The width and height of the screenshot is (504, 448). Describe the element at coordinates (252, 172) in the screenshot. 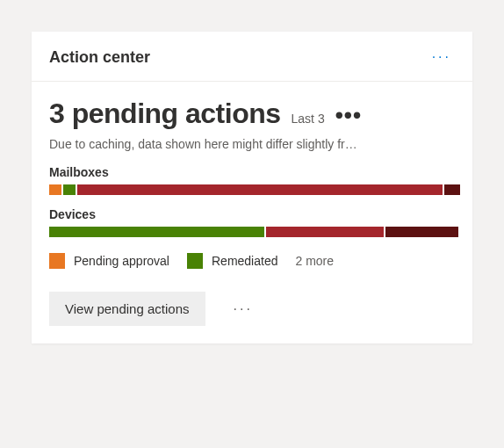

I see `chart-label-mailboxes: Mailboxes` at that location.